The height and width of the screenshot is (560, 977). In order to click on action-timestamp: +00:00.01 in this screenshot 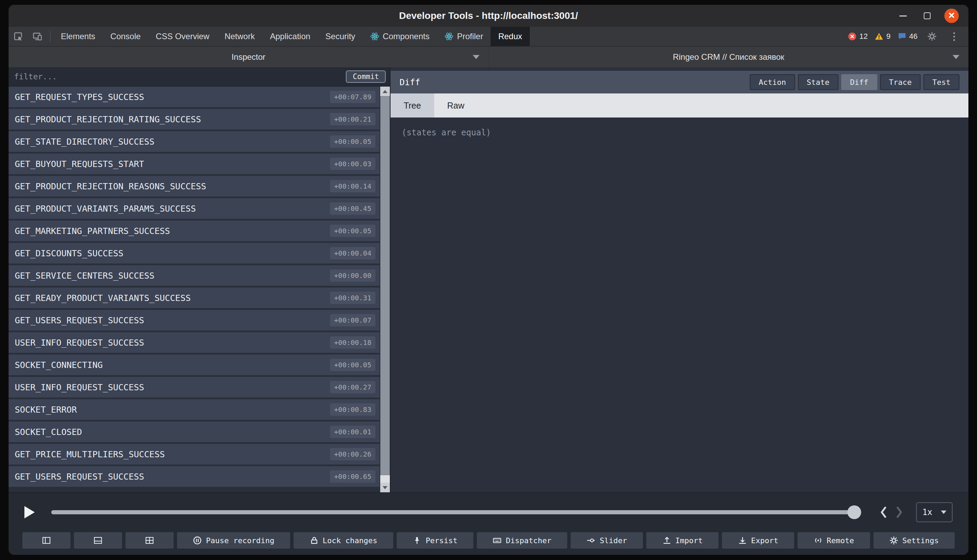, I will do `click(353, 432)`.